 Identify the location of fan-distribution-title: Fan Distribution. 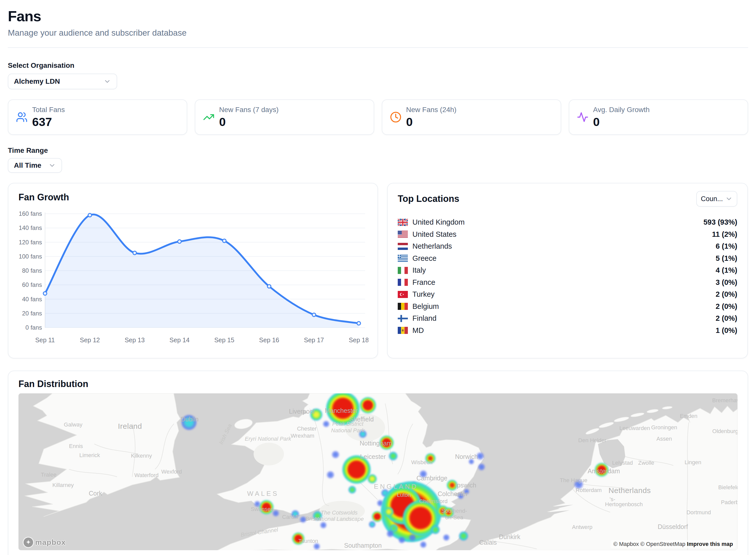
(378, 384).